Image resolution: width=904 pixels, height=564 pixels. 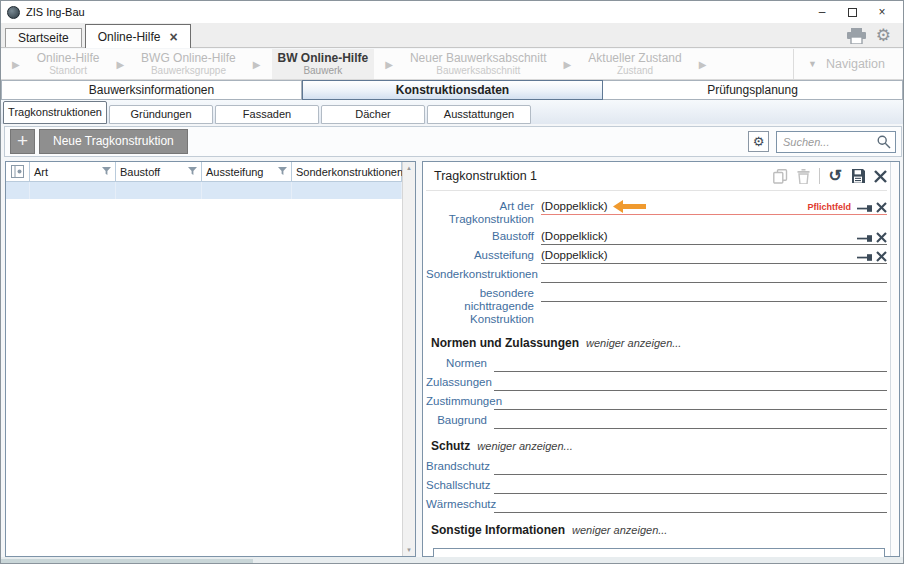 What do you see at coordinates (55, 112) in the screenshot?
I see `tab-tragkonstruktionen: Tragkonstruktionen` at bounding box center [55, 112].